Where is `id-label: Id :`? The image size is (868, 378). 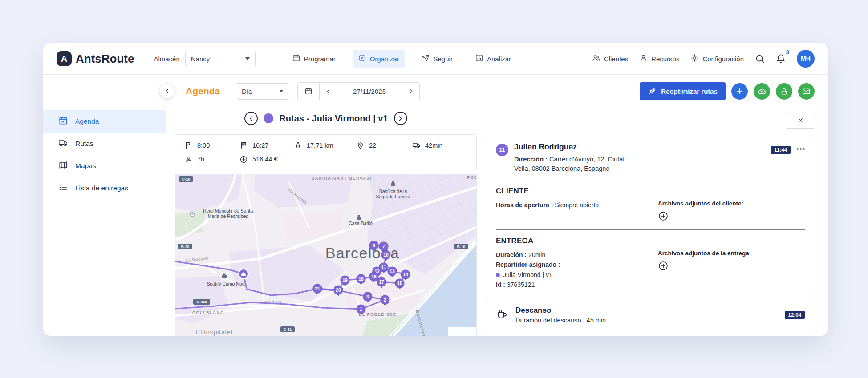
id-label: Id : is located at coordinates (500, 285).